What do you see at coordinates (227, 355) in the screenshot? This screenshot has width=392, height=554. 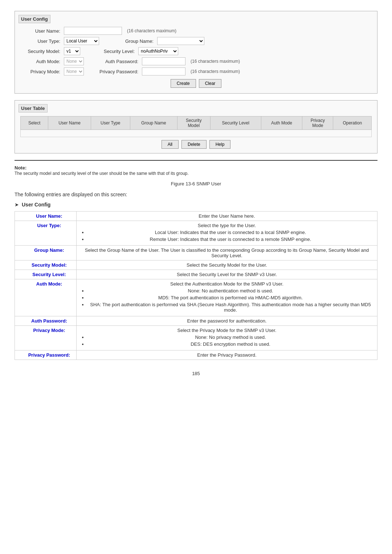 I see `field-privpw-desc: Enter the Privacy Password.` at bounding box center [227, 355].